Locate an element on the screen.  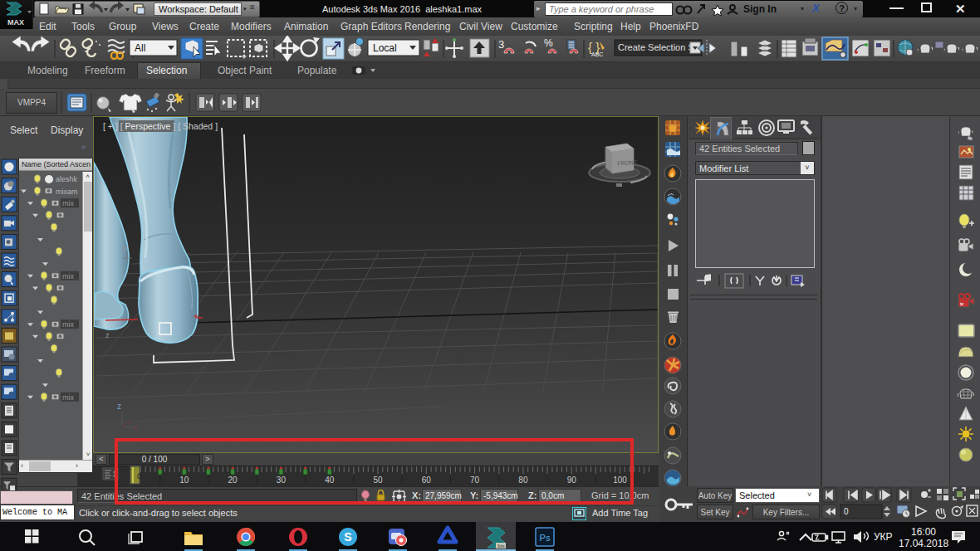
svg-text: 3 is located at coordinates (502, 45).